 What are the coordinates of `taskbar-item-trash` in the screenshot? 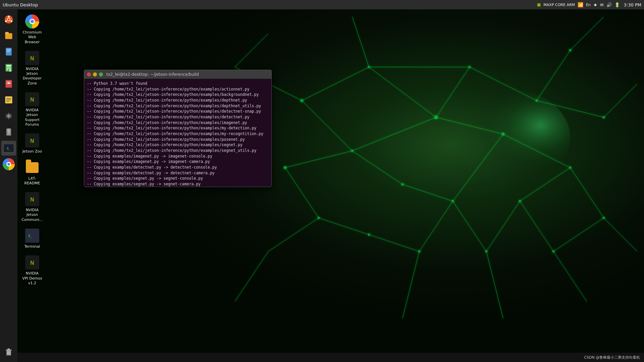 It's located at (9, 352).